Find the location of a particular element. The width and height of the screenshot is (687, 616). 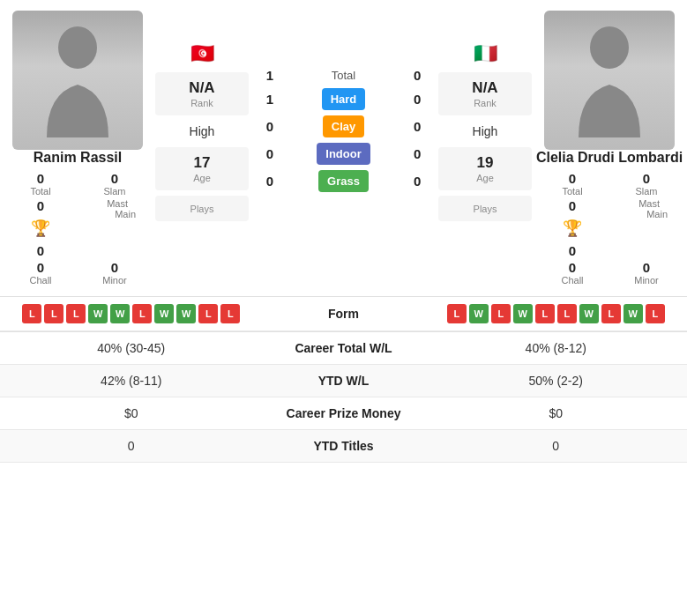

form-label: Form is located at coordinates (344, 314).